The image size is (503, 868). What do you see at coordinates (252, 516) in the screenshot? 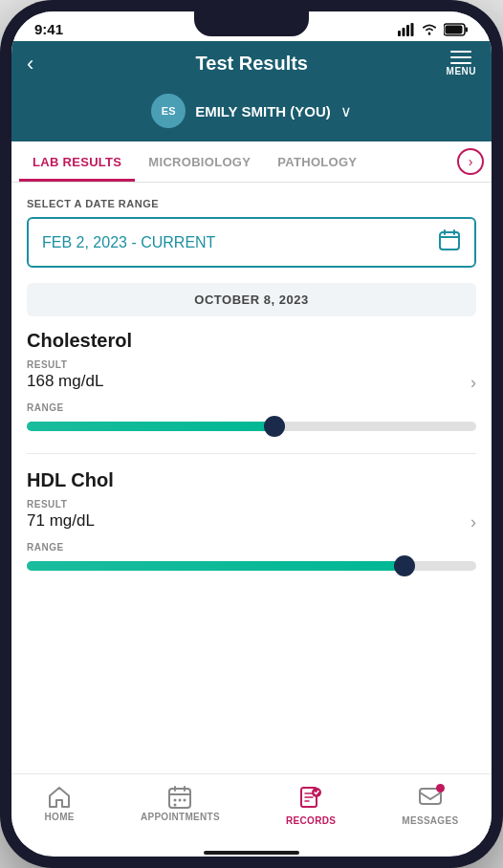
I see `hdl-row: RESULT 71 mg/dL ›` at bounding box center [252, 516].